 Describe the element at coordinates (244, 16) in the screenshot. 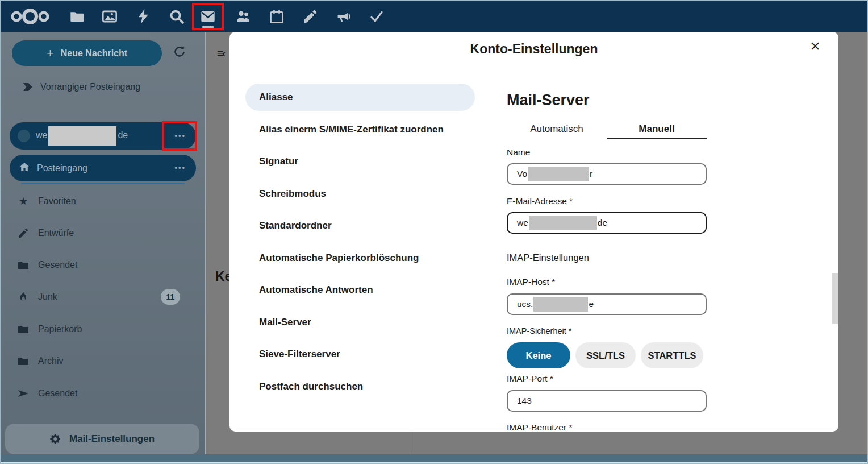

I see `contacts-app-icon` at that location.